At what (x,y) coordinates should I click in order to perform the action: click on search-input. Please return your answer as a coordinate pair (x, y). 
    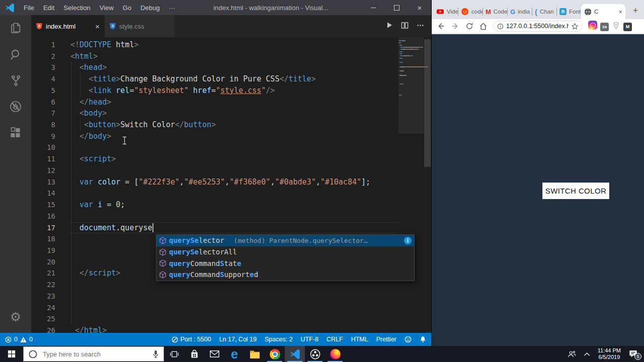
    Looking at the image, I should click on (95, 354).